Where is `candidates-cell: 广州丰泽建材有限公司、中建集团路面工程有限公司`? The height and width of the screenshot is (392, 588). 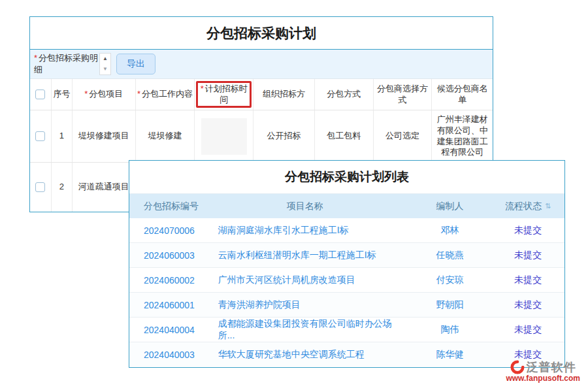
candidates-cell: 广州丰泽建材有限公司、中建集团路面工程有限公司 is located at coordinates (463, 136).